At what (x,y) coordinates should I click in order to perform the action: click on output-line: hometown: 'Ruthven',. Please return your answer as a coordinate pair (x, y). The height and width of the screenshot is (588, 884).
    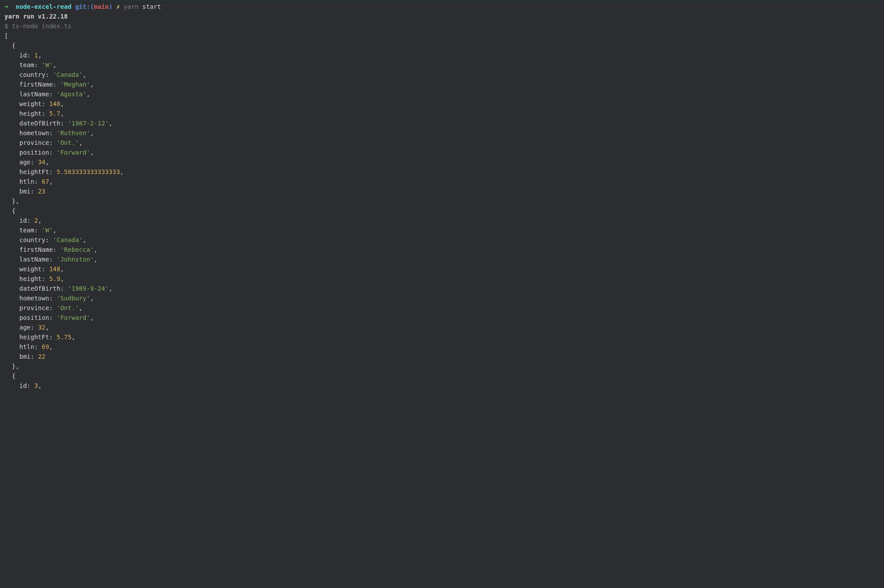
    Looking at the image, I should click on (442, 133).